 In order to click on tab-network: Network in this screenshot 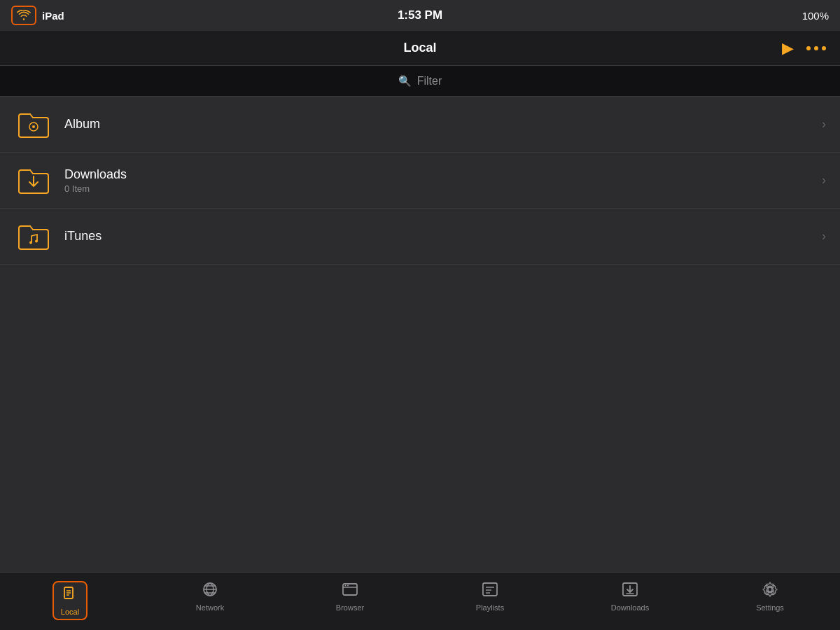, I will do `click(210, 596)`.